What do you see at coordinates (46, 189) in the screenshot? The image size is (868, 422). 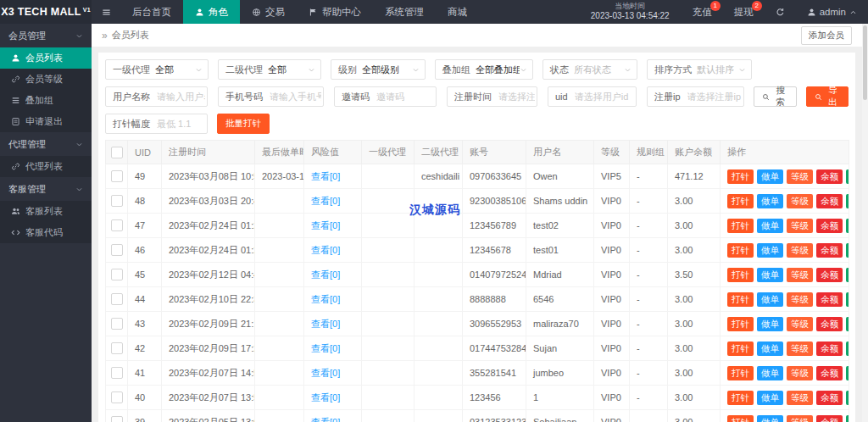 I see `sidebar-section-2: 客服管理` at bounding box center [46, 189].